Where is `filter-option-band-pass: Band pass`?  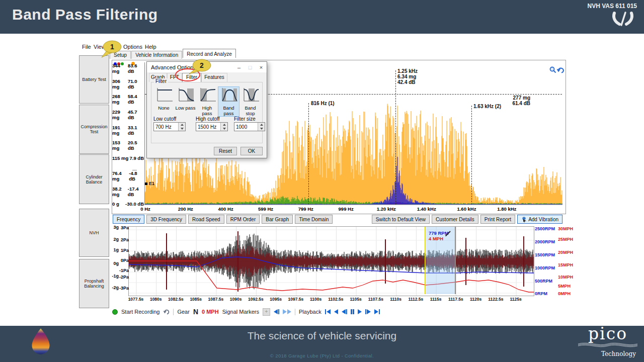 filter-option-band-pass: Band pass is located at coordinates (228, 102).